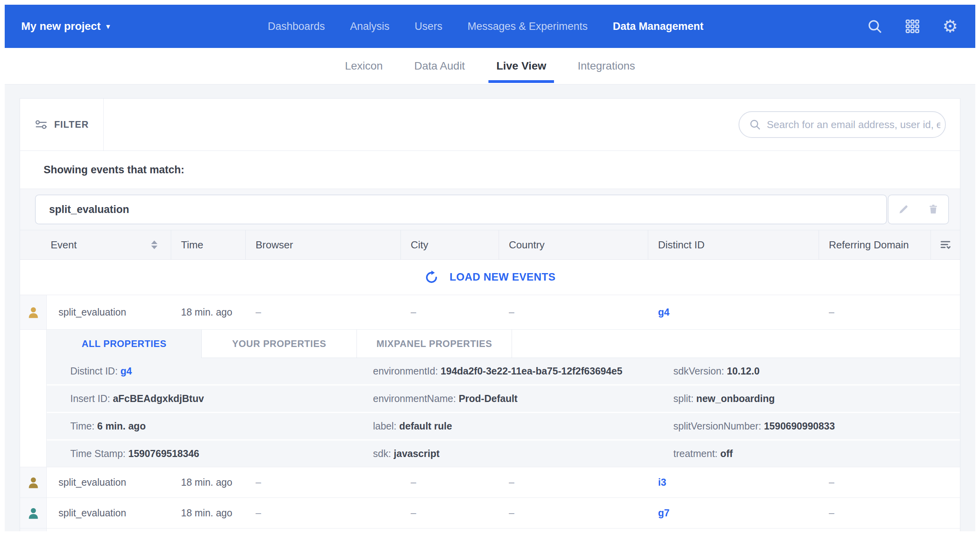 This screenshot has height=536, width=980. Describe the element at coordinates (842, 125) in the screenshot. I see `search-pill` at that location.